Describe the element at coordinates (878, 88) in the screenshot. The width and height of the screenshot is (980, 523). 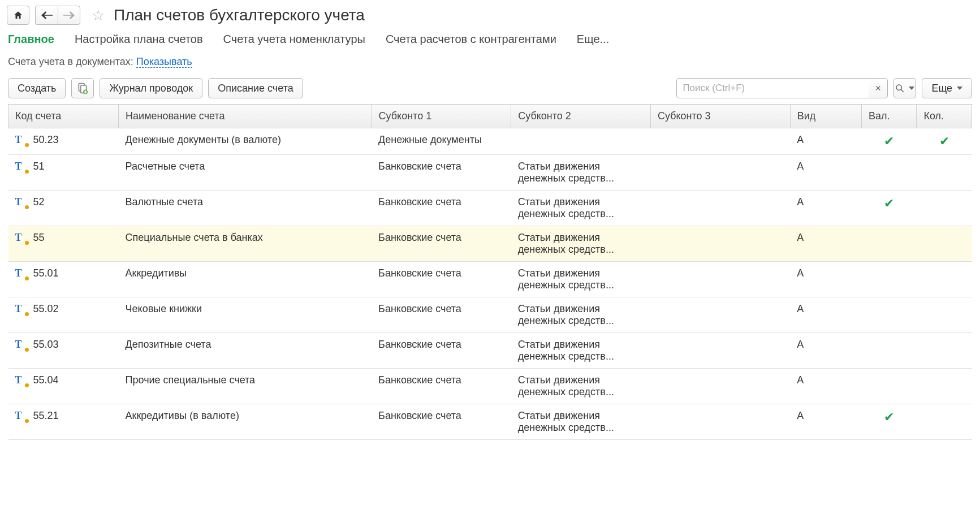
I see `search-clear-button: ×` at that location.